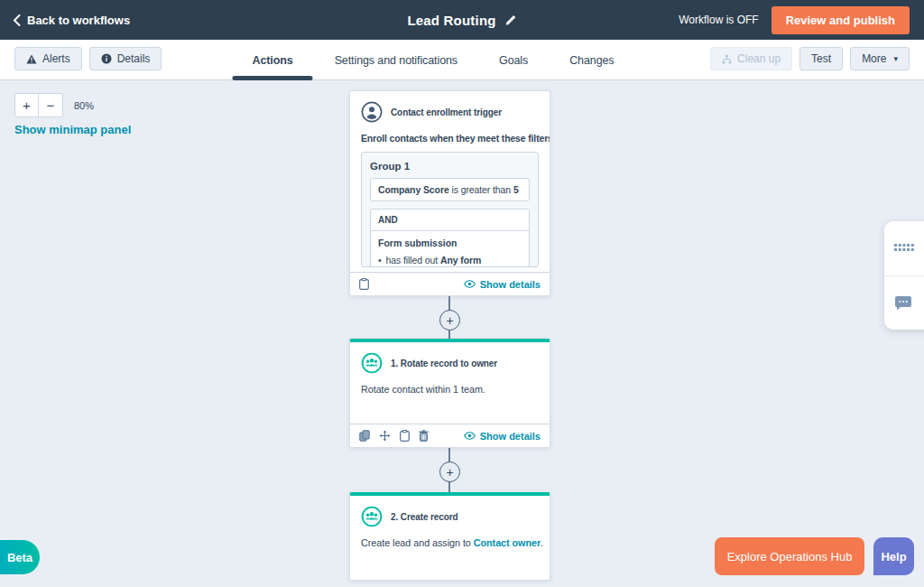  Describe the element at coordinates (449, 260) in the screenshot. I see `form-submission-detail: • has filled out Any form submission on …` at that location.